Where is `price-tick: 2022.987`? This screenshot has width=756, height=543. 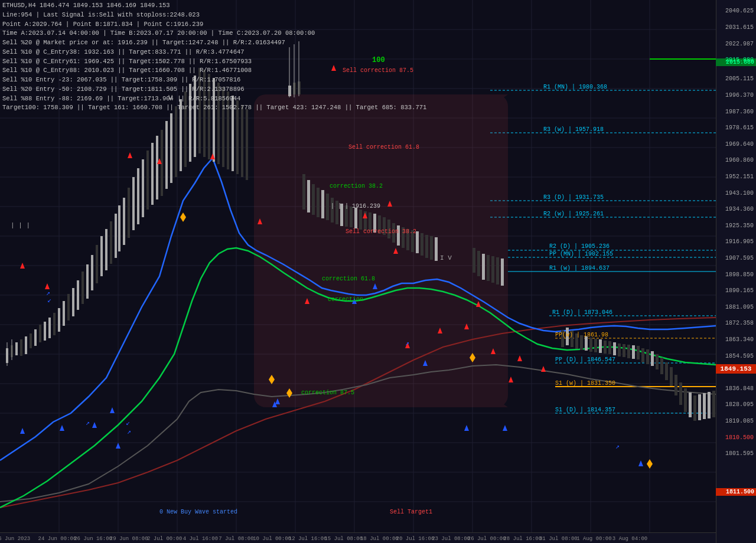 price-tick: 2022.987 is located at coordinates (739, 44).